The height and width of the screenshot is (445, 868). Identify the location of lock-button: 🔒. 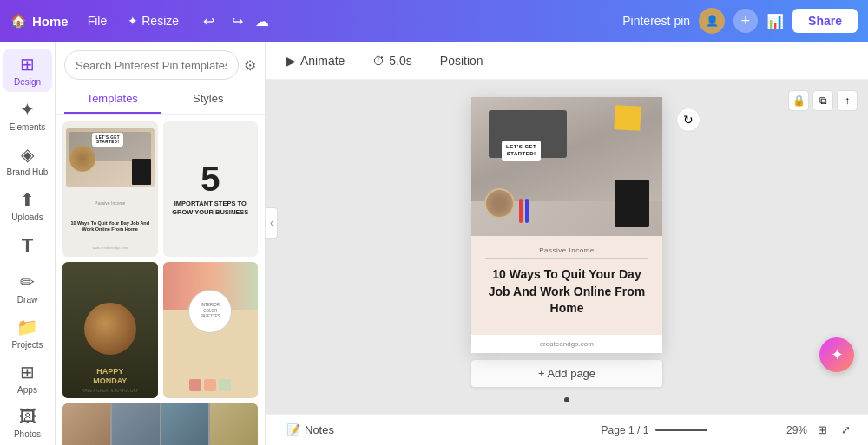
(799, 101).